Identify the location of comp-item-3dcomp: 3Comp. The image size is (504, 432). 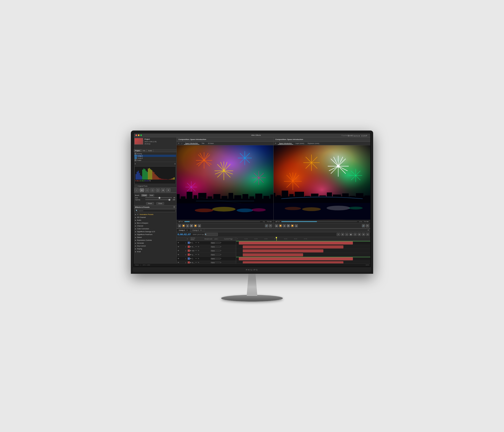
(155, 154).